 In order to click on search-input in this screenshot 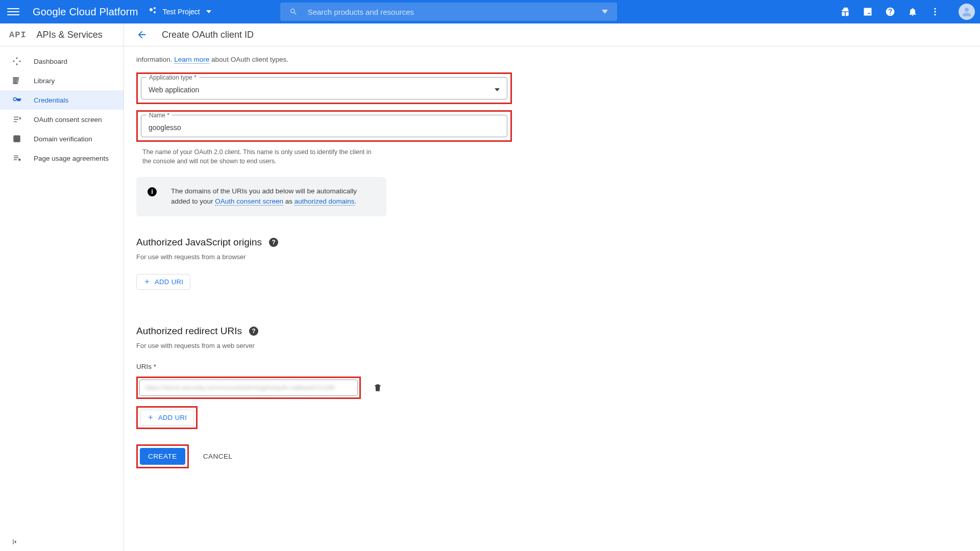, I will do `click(449, 12)`.